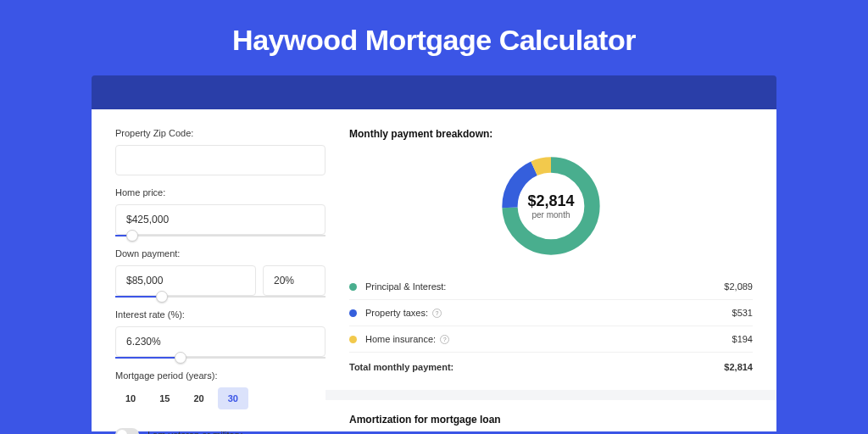 The image size is (868, 434). Describe the element at coordinates (551, 339) in the screenshot. I see `legend-row-insurance: Home insurance: ? $194` at that location.